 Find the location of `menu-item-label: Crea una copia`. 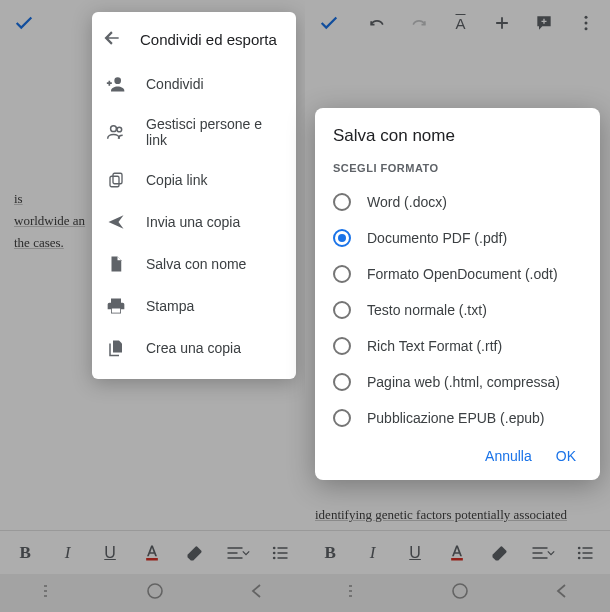

menu-item-label: Crea una copia is located at coordinates (194, 348).